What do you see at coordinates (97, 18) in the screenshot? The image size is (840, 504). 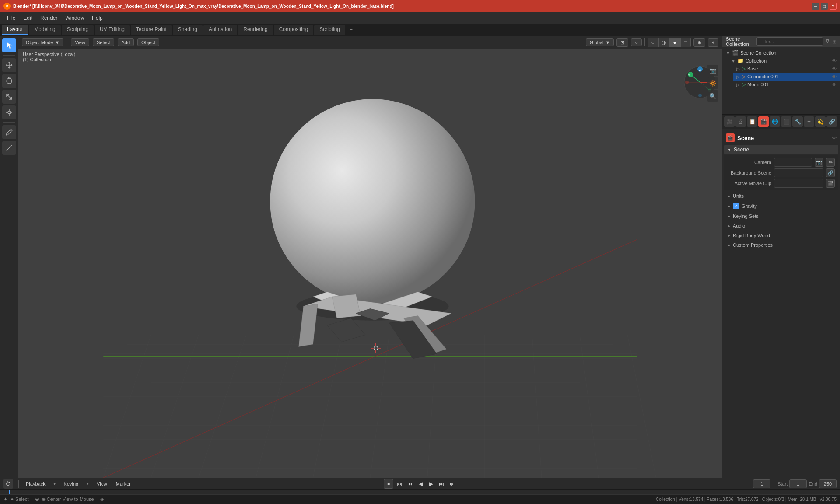 I see `menu-help: Help` at bounding box center [97, 18].